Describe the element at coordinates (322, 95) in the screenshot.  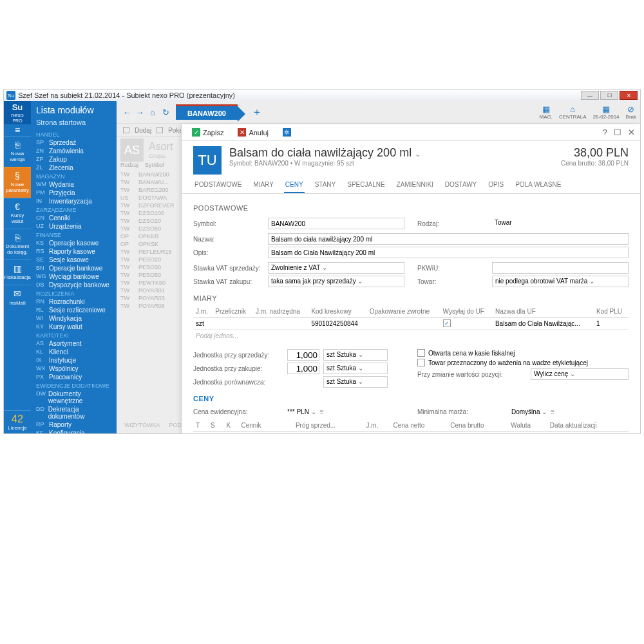
I see `title-bar: Su Szef Szef na subiekt 21.02.2014 - Sub…` at that location.